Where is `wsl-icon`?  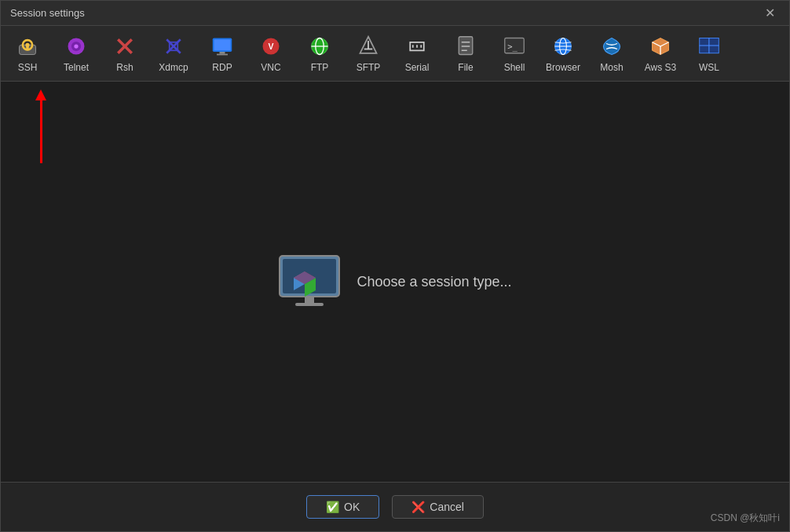 wsl-icon is located at coordinates (709, 46).